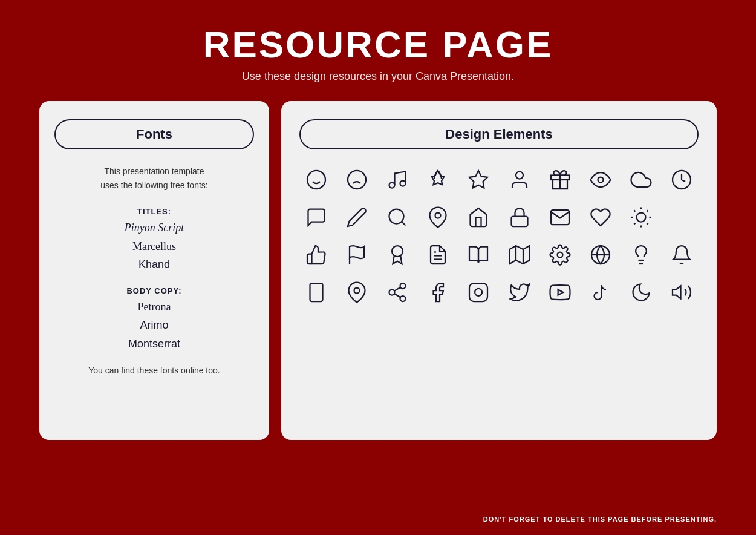  I want to click on search-icon, so click(397, 217).